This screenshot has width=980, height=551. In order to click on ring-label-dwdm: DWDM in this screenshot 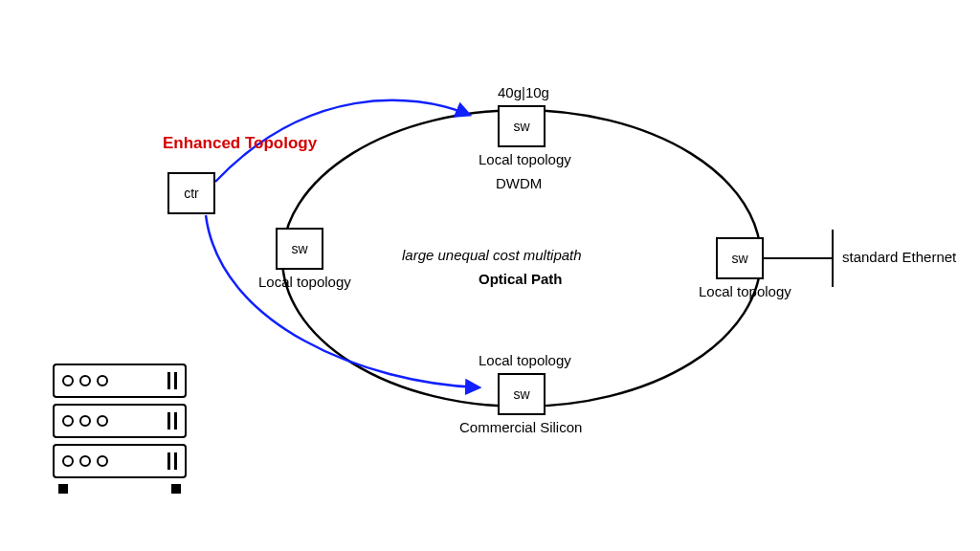, I will do `click(519, 184)`.